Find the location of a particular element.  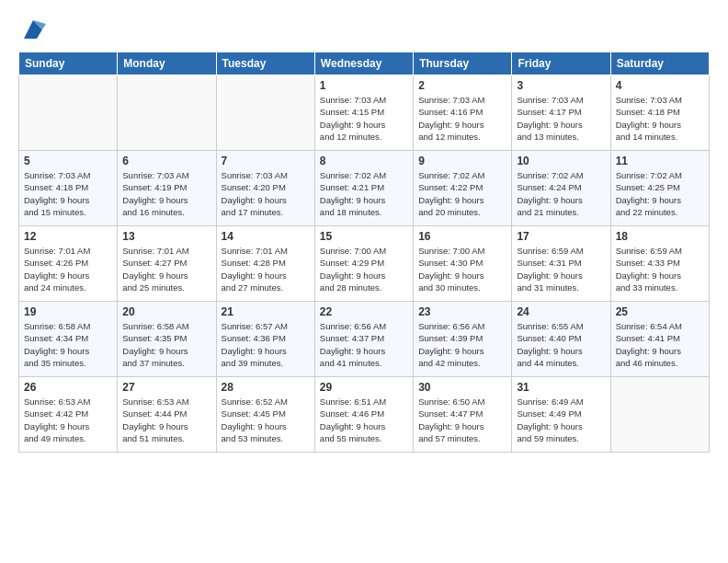

day-info: Sunrise: 7:03 AM Sunset: 4:20 PM Dayligh… is located at coordinates (266, 193).